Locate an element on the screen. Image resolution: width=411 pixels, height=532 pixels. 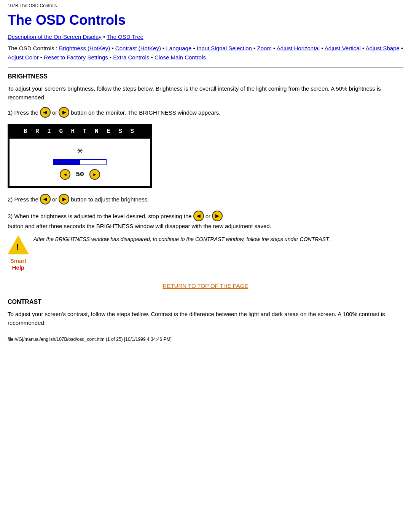
step2-or: or is located at coordinates (55, 200).